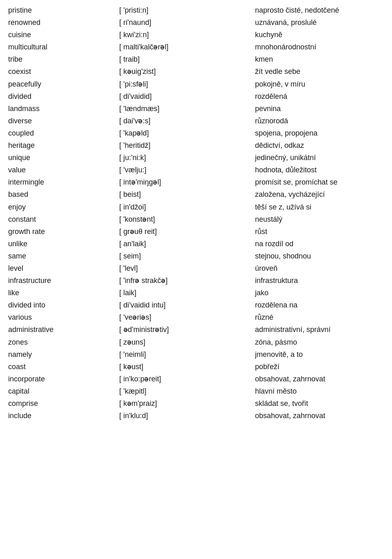 Image resolution: width=392 pixels, height=559 pixels. Describe the element at coordinates (62, 244) in the screenshot. I see `word-cell: unlike` at that location.